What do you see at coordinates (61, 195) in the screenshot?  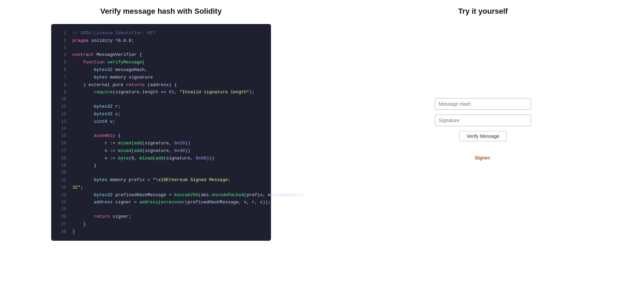 I see `line-num-23: 23` at bounding box center [61, 195].